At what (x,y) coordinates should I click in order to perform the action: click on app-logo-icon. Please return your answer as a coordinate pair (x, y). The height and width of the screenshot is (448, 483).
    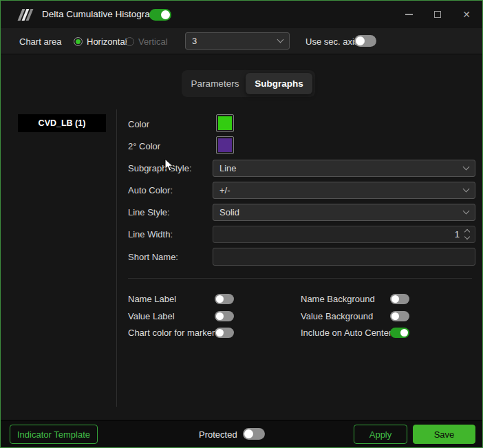
    Looking at the image, I should click on (28, 15).